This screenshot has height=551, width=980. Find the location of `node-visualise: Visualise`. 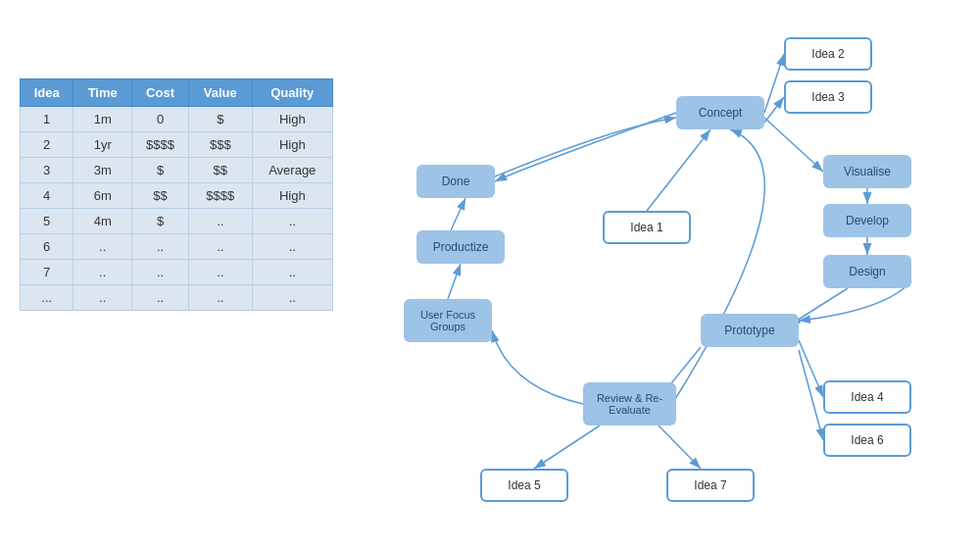

node-visualise: Visualise is located at coordinates (867, 172).